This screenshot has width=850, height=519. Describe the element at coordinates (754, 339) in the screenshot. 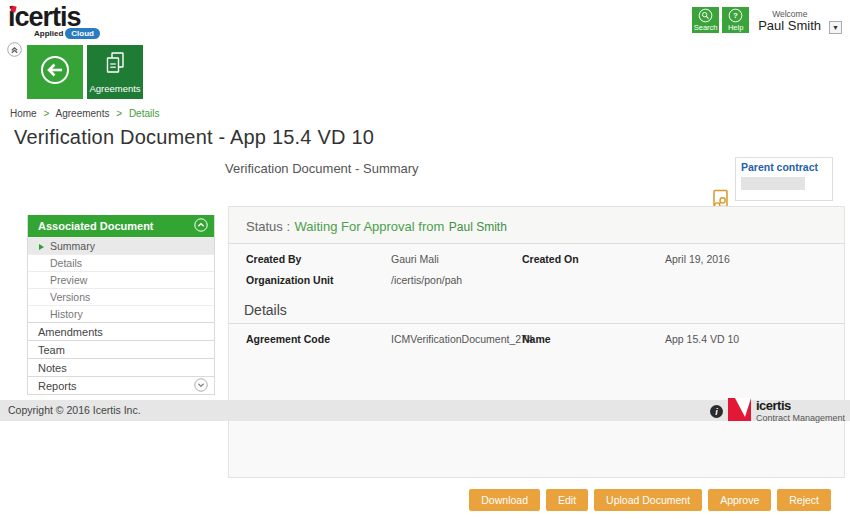

I see `name-value: App 15.4 VD 10` at that location.